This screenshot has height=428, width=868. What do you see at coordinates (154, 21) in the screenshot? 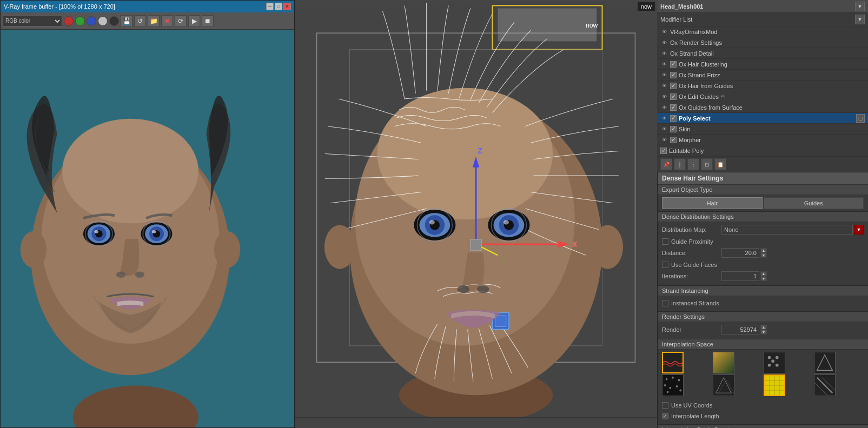
I see `folder-button: 📁` at bounding box center [154, 21].